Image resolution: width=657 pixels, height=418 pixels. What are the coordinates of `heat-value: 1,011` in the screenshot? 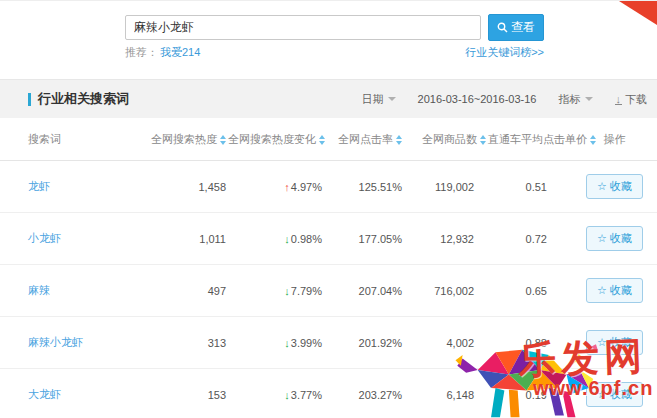 It's located at (180, 239).